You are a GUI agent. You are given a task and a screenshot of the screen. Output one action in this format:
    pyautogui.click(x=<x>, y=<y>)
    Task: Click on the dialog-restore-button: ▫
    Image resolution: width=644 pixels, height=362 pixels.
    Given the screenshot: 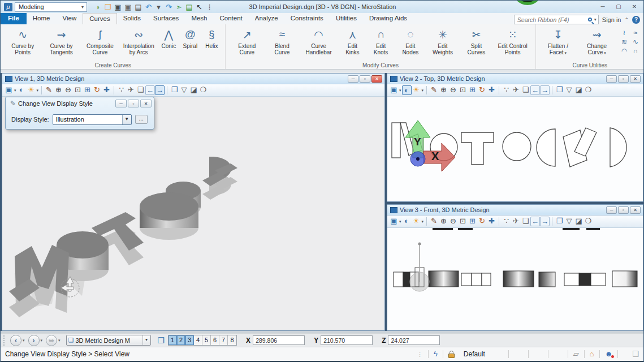 What is the action you would take?
    pyautogui.click(x=133, y=104)
    